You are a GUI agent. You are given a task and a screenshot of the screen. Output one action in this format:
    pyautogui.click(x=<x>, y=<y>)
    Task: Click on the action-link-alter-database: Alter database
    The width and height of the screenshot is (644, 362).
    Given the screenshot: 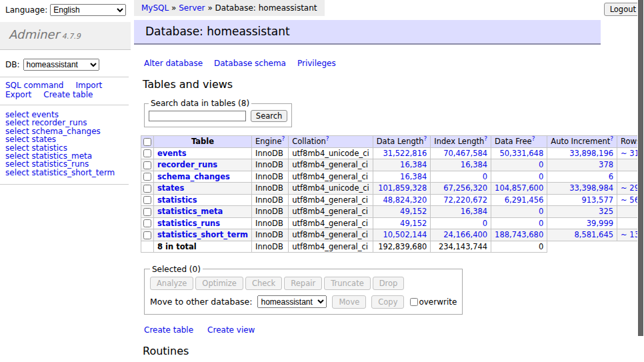 What is the action you would take?
    pyautogui.click(x=173, y=63)
    